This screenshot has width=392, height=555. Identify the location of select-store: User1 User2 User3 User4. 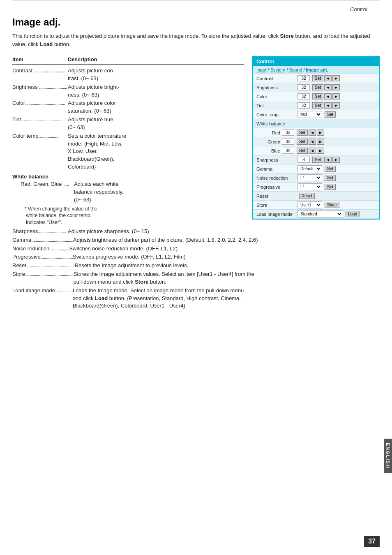
(310, 205).